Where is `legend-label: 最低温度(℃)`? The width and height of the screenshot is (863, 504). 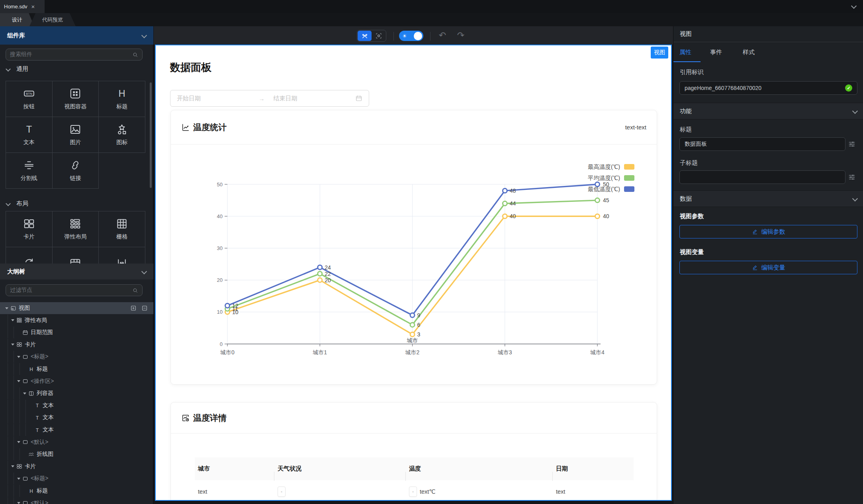
legend-label: 最低温度(℃) is located at coordinates (604, 189).